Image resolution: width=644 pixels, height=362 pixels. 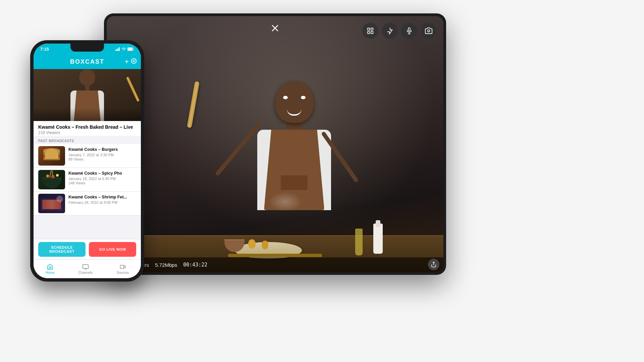 I want to click on schedule-broadcast-button: SCHEDULE BROADCAST, so click(x=62, y=249).